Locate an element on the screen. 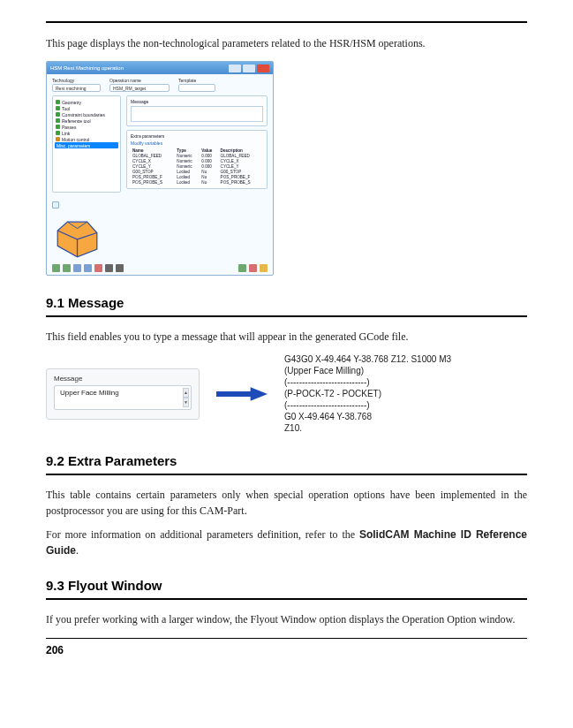 The image size is (573, 728). technology-label: Technology is located at coordinates (76, 80).